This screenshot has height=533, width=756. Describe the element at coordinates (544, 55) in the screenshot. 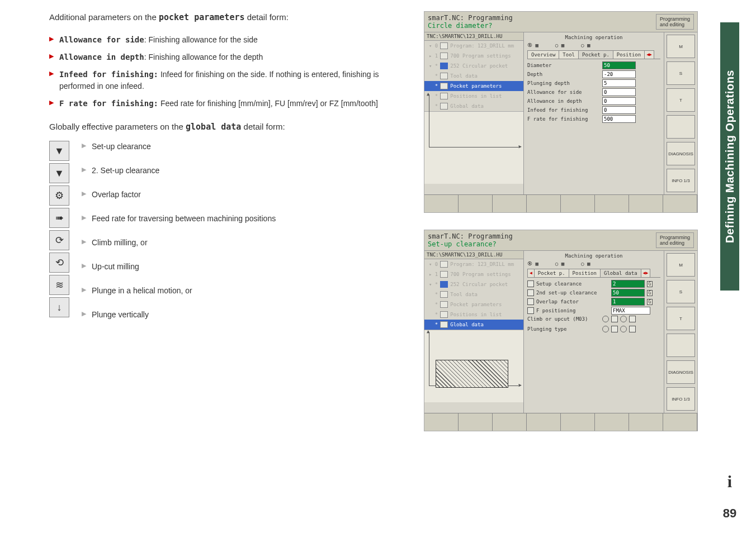

I see `tab-overview: Overview` at that location.